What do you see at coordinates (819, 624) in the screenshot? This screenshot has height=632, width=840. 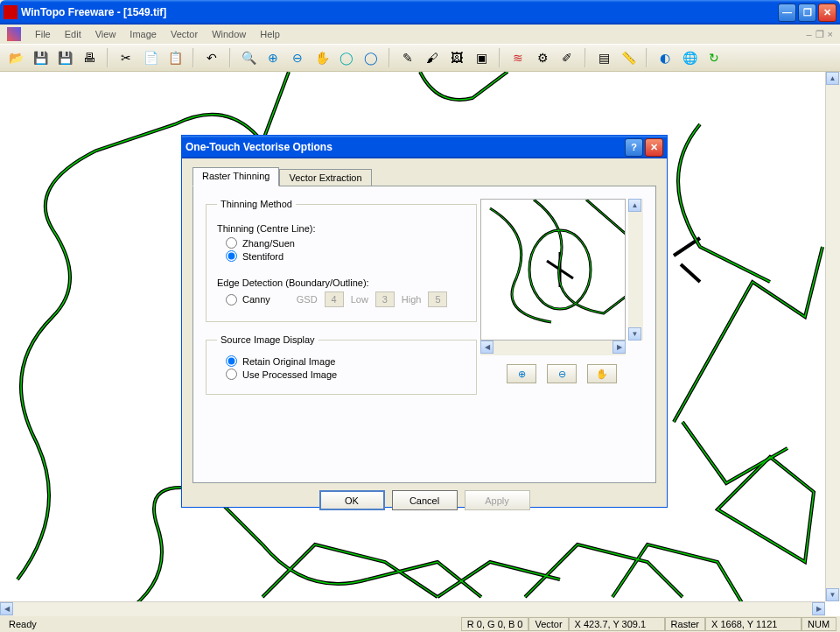 I see `status-num: NUM` at bounding box center [819, 624].